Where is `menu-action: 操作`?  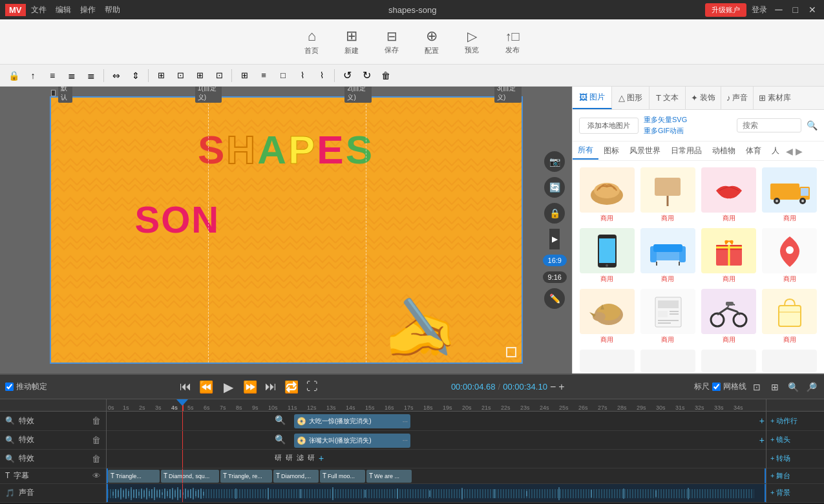 menu-action: 操作 is located at coordinates (88, 10).